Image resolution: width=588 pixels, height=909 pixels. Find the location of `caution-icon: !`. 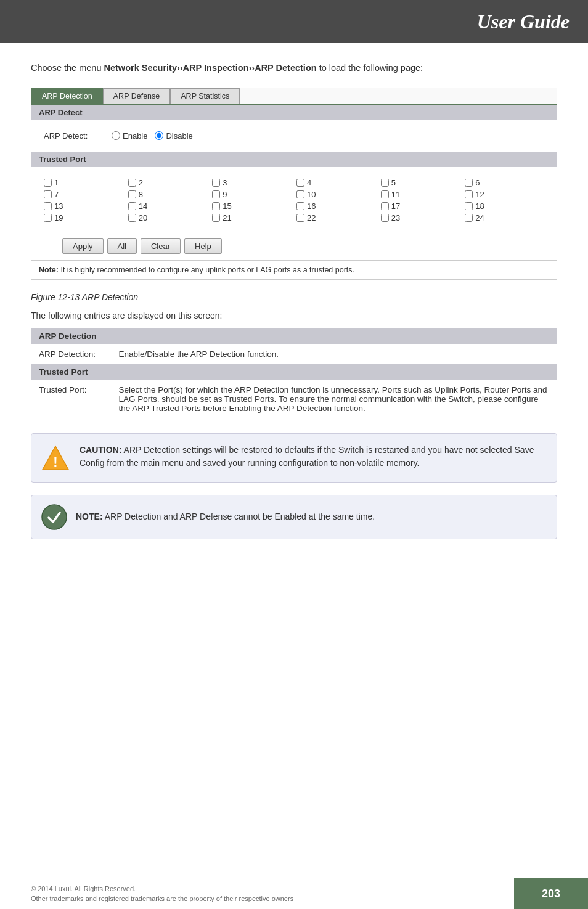

caution-icon: ! is located at coordinates (55, 458).